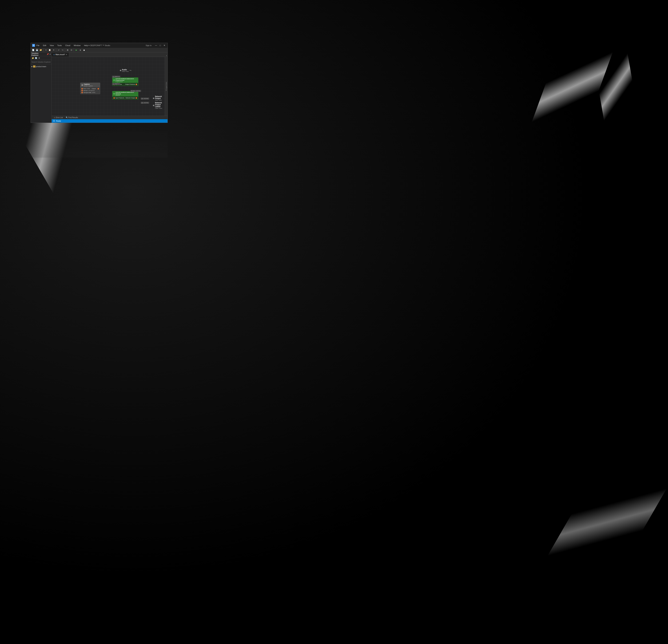 The height and width of the screenshot is (644, 668). I want to click on capture-port-label: Port, so click(85, 89).